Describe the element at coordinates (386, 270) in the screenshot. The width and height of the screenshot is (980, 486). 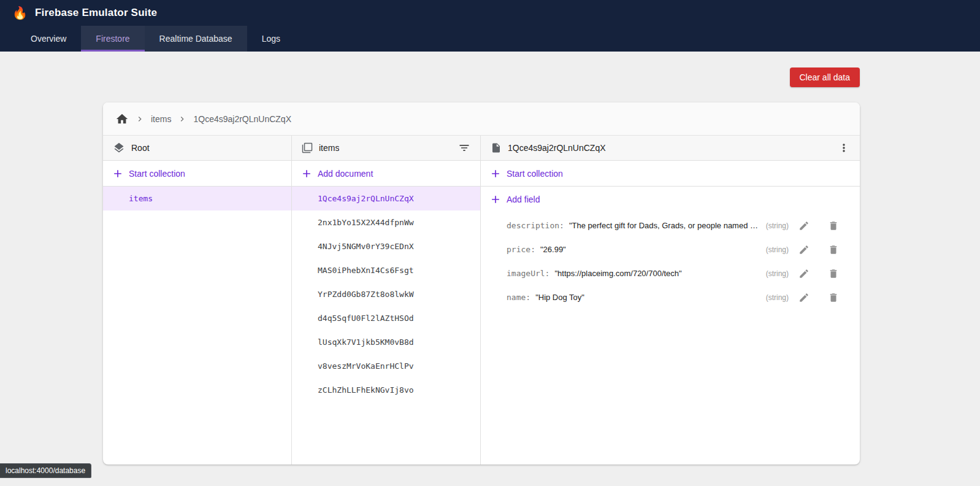
I see `document-list-item: MAS0iPhebXnI4Cs6Fsgt` at that location.